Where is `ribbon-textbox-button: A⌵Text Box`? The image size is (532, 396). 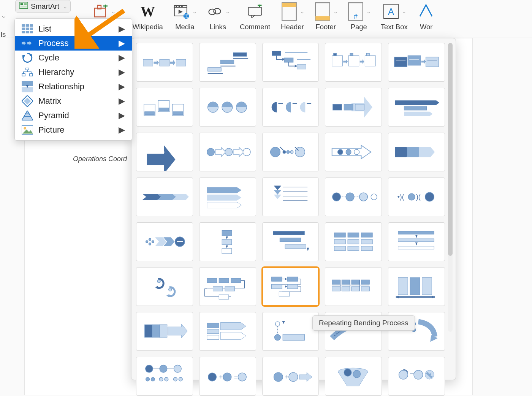 ribbon-textbox-button: A⌵Text Box is located at coordinates (394, 16).